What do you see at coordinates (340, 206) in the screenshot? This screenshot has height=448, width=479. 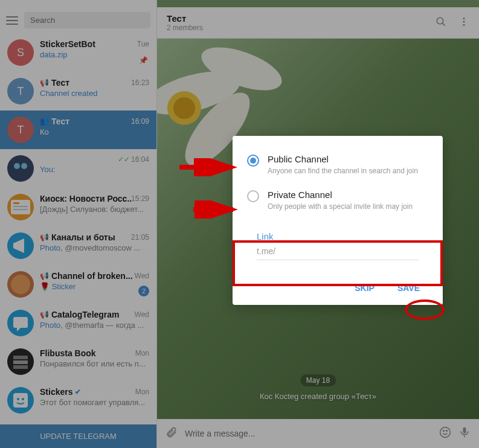 I see `private-channel-desc: Only people with a special invite link m…` at bounding box center [340, 206].